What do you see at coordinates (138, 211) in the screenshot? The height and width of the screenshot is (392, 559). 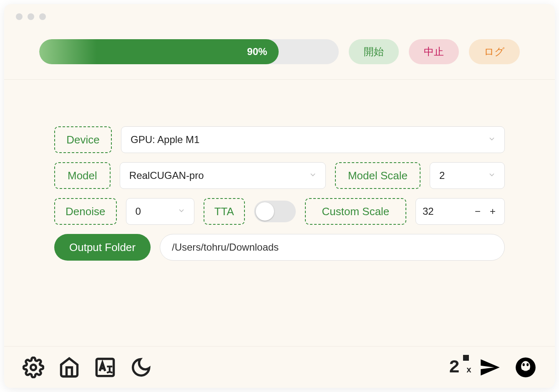 I see `denoise-value: 0` at bounding box center [138, 211].